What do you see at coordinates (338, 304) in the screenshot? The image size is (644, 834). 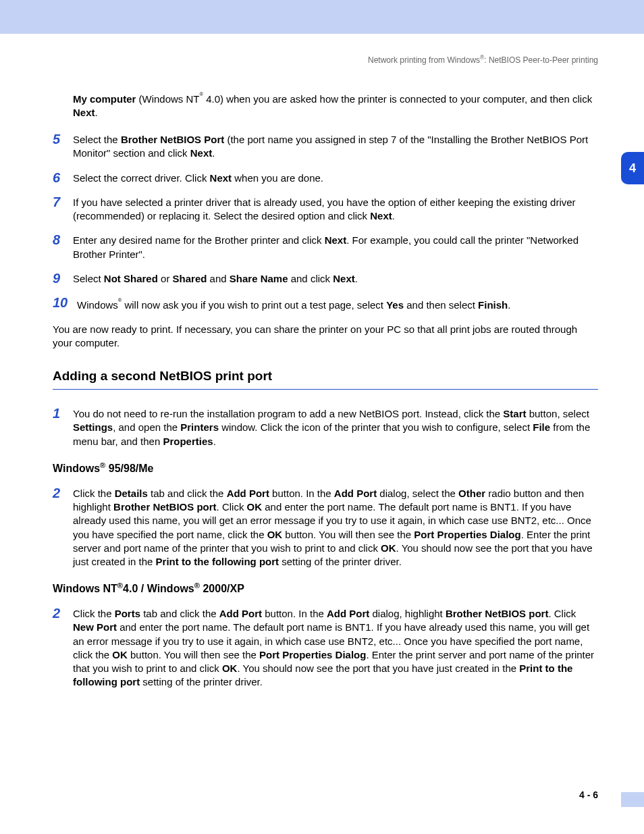 I see `step-body: Windows® will now ask you if you wish to…` at bounding box center [338, 304].